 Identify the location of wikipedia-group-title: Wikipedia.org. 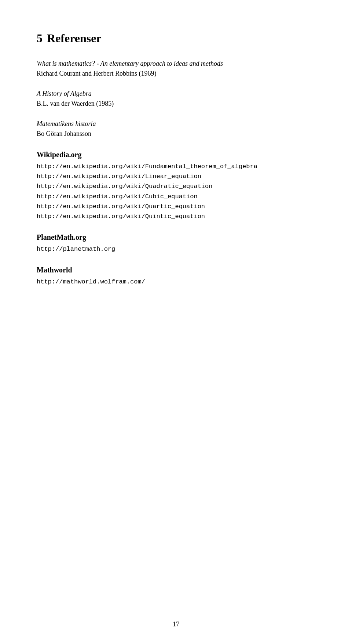
(176, 155).